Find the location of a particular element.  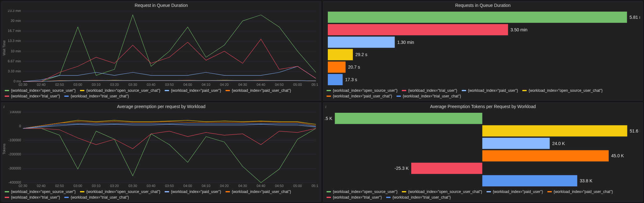

svg-text: 16.7 min is located at coordinates (14, 31).